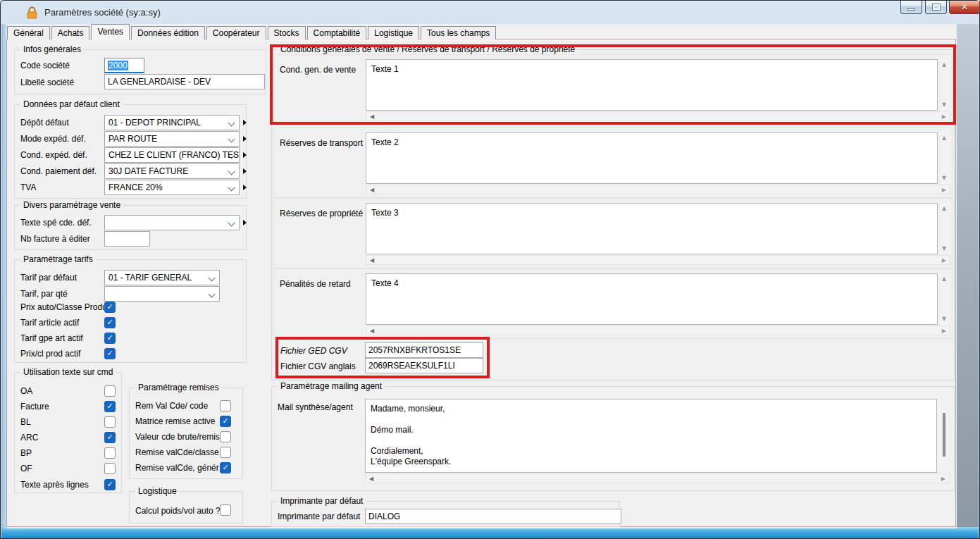  What do you see at coordinates (337, 32) in the screenshot?
I see `tab-comptabilite: Comptabilité` at bounding box center [337, 32].